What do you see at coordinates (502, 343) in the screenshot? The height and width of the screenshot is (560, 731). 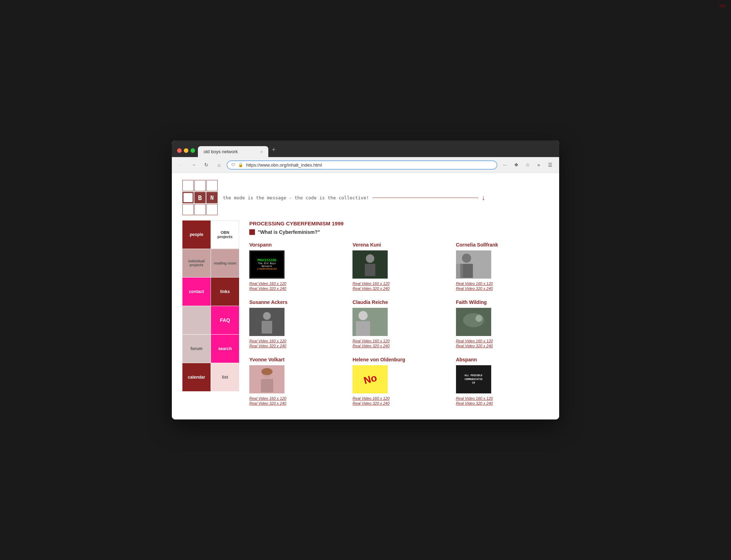 I see `video-links-faith: Real Video 160 x 120Real Video 320 x 240` at bounding box center [502, 343].